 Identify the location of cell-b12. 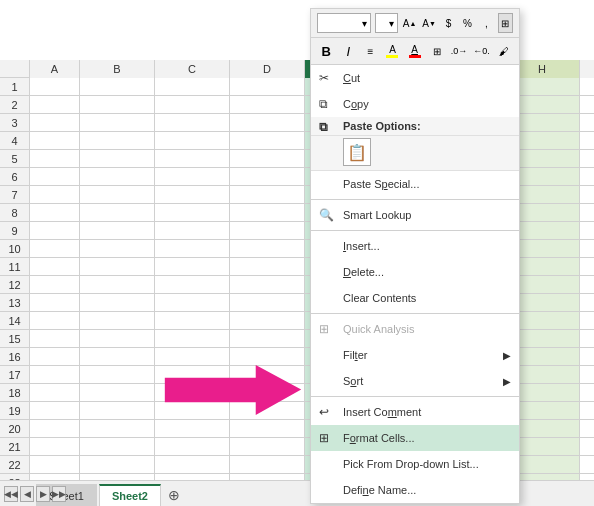
(118, 285).